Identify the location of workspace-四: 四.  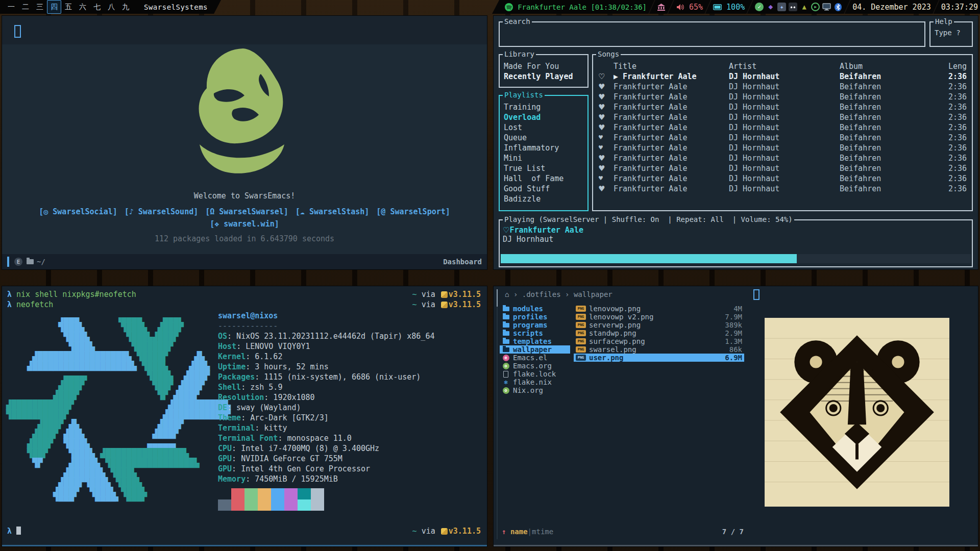
(54, 7).